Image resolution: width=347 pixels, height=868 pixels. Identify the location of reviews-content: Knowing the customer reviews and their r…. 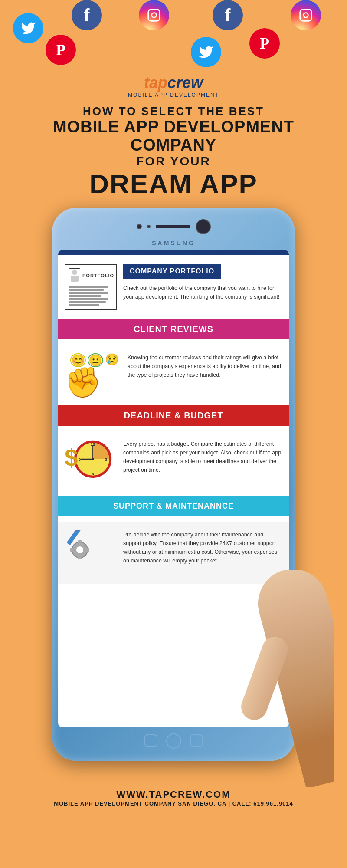
(205, 366).